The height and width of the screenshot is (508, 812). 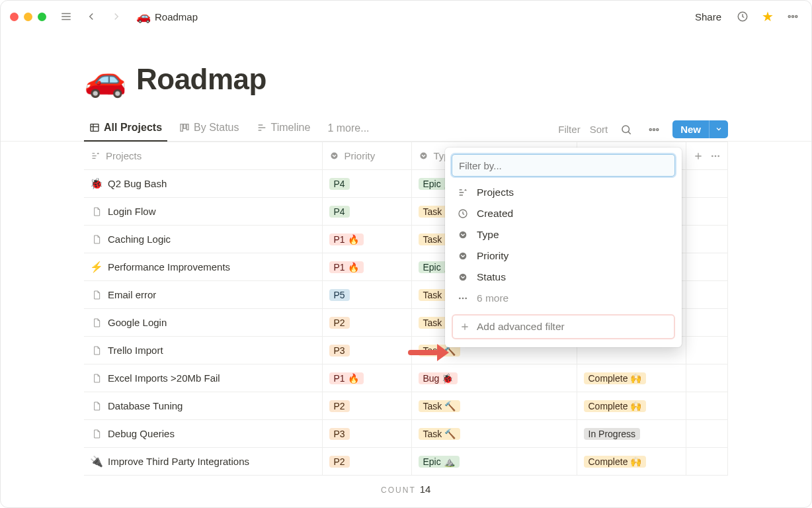 I want to click on more-views: 1 more..., so click(x=348, y=130).